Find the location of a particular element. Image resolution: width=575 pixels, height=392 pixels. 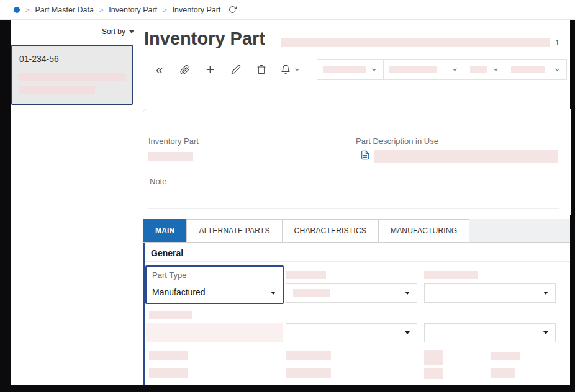

readonly-field-placeholder is located at coordinates (214, 332).